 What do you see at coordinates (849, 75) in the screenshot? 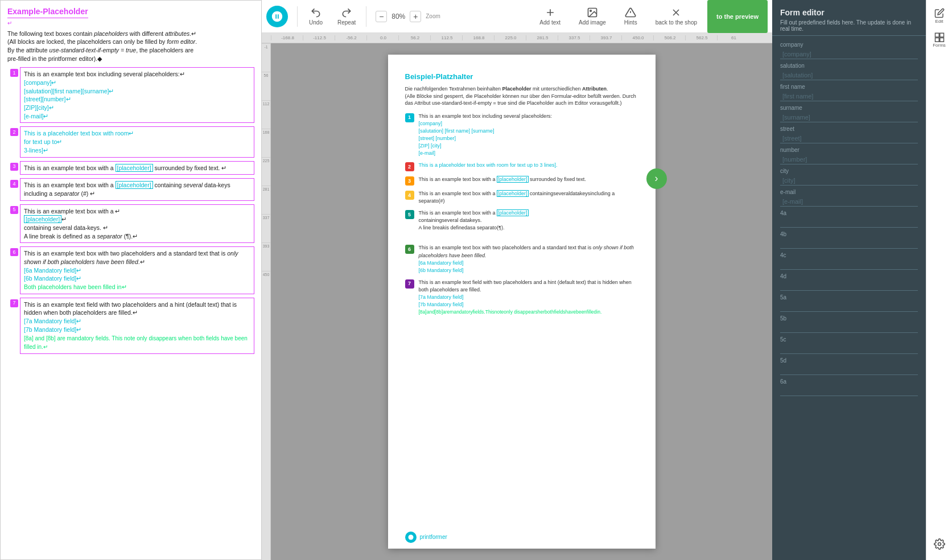
I see `field-input-salutation` at bounding box center [849, 75].